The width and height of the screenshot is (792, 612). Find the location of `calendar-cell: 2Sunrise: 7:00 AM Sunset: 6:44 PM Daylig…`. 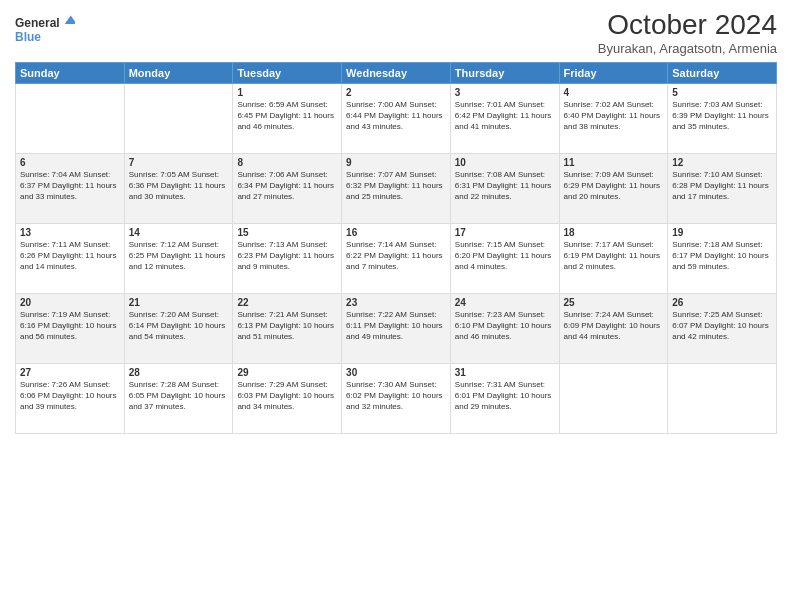

calendar-cell: 2Sunrise: 7:00 AM Sunset: 6:44 PM Daylig… is located at coordinates (396, 118).